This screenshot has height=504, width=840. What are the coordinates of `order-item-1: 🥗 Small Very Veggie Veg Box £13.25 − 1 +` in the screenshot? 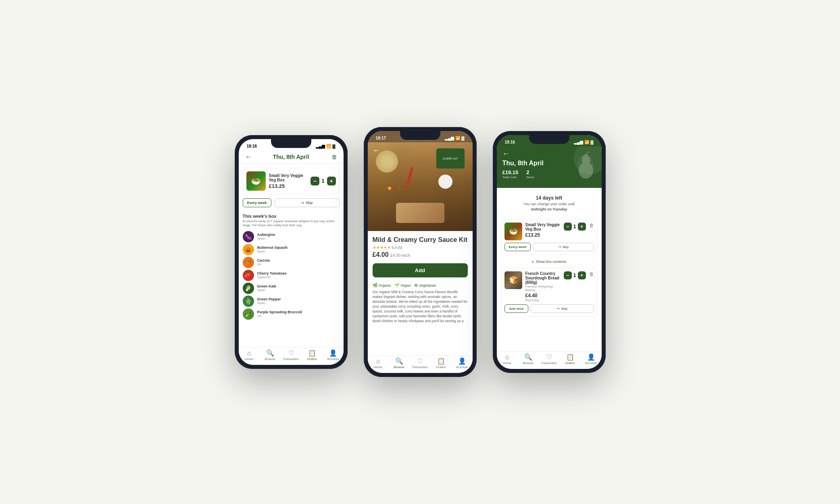 It's located at (549, 237).